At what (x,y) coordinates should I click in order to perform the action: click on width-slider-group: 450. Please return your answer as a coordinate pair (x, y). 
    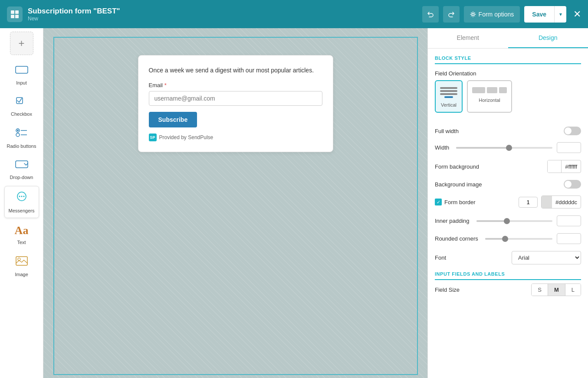
    Looking at the image, I should click on (519, 147).